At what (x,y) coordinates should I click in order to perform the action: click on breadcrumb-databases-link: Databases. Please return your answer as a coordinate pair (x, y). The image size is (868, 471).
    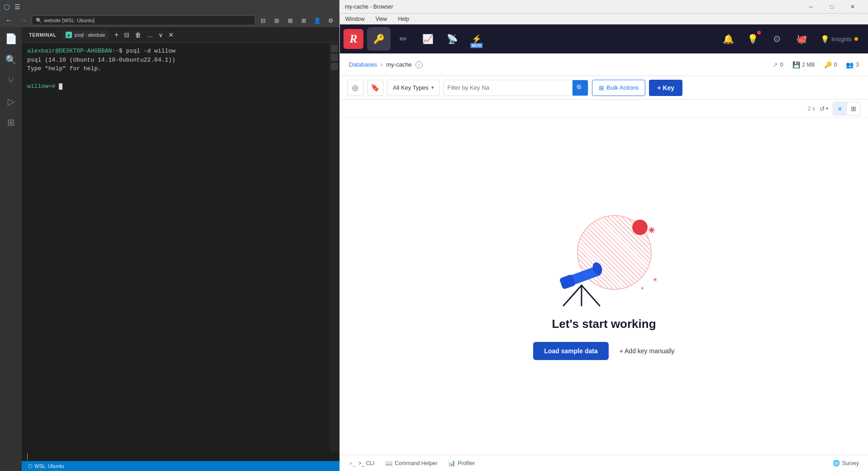
    Looking at the image, I should click on (363, 64).